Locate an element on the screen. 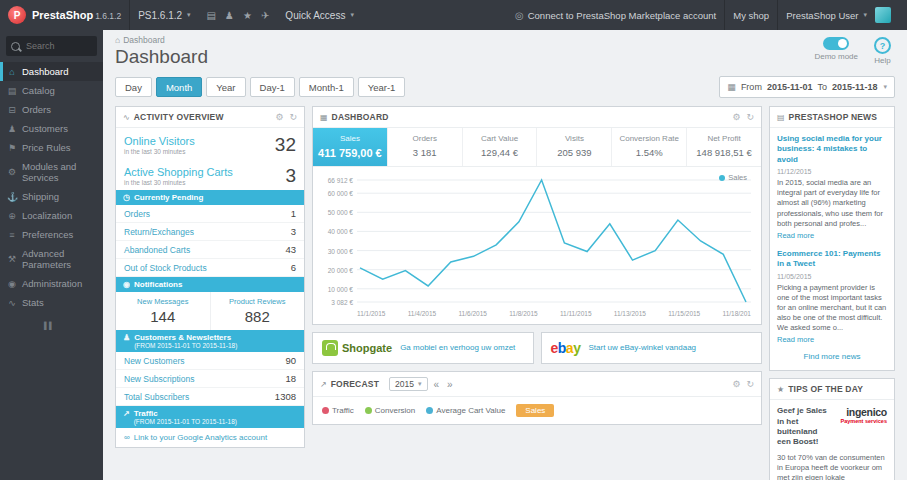 The width and height of the screenshot is (907, 480). orders-icon: ⊟ is located at coordinates (12, 110).